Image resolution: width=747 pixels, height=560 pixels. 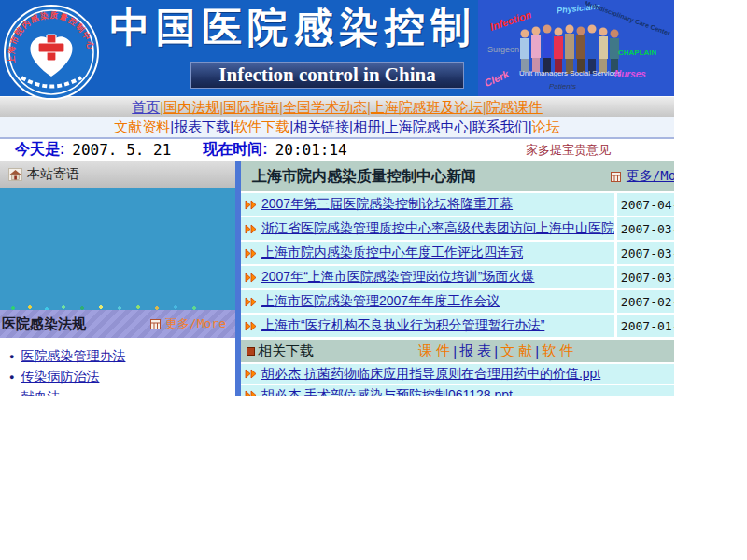 What do you see at coordinates (475, 351) in the screenshot?
I see `downloads-reports-link: 报 表` at bounding box center [475, 351].